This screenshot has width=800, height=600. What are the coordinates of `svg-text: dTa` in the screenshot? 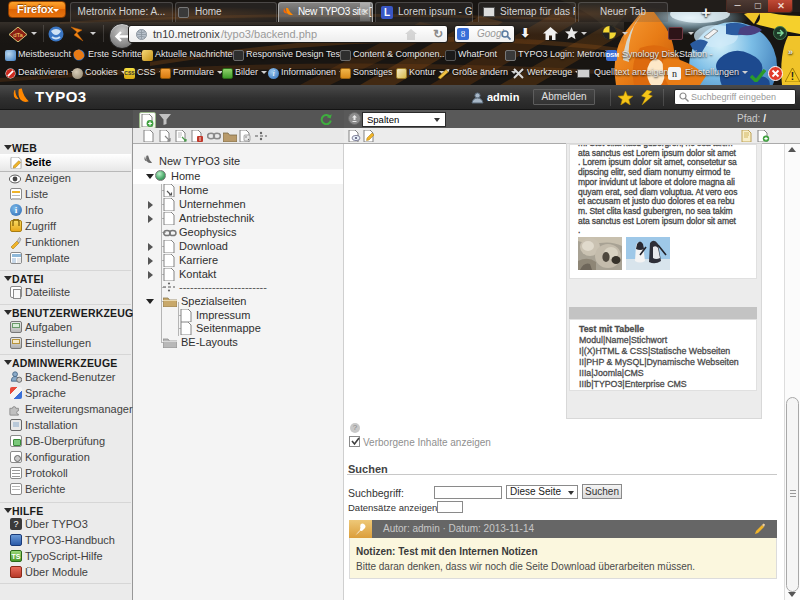 It's located at (18, 35).